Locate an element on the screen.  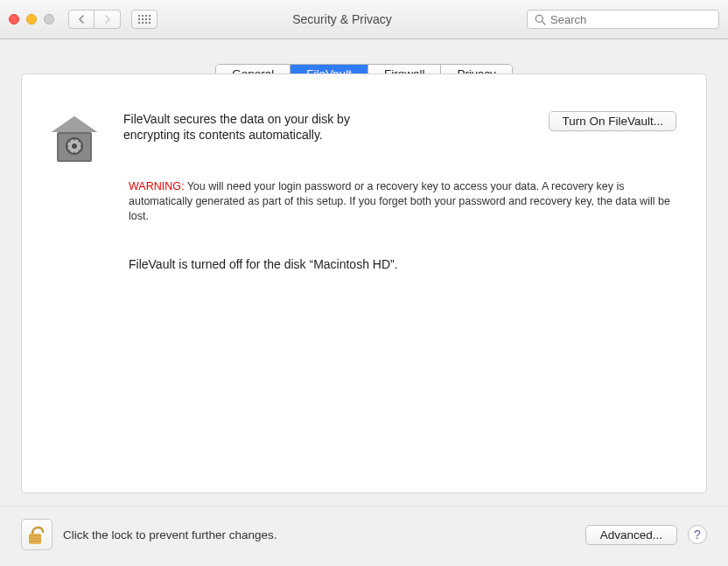
close-window-button is located at coordinates (14, 19).